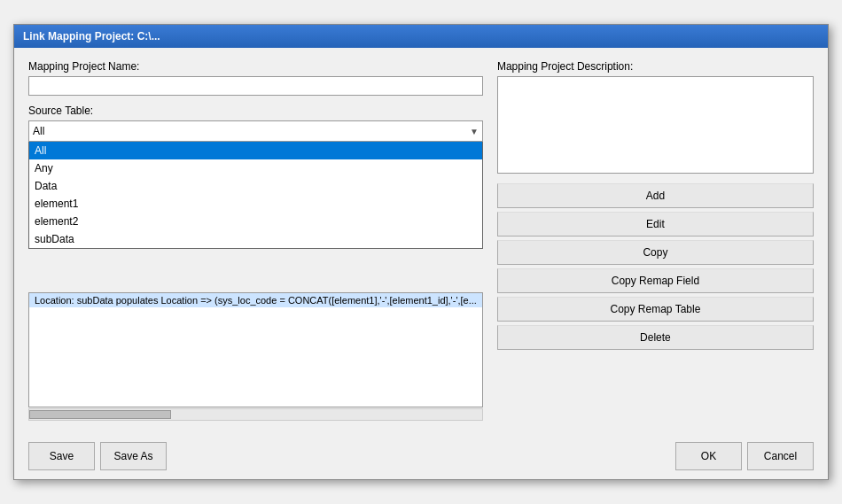 This screenshot has height=504, width=842. Describe the element at coordinates (255, 239) in the screenshot. I see `dropdown-option-subdata: subData` at that location.